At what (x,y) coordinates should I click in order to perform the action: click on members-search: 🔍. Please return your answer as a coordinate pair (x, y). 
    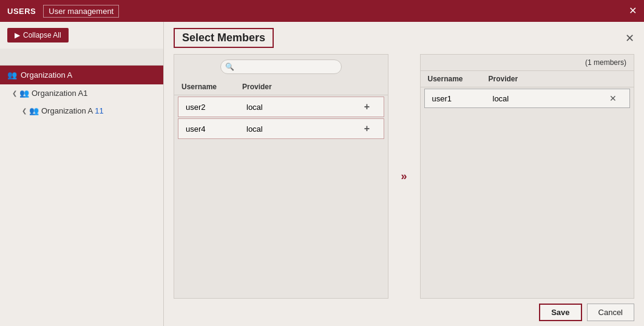
    Looking at the image, I should click on (281, 67).